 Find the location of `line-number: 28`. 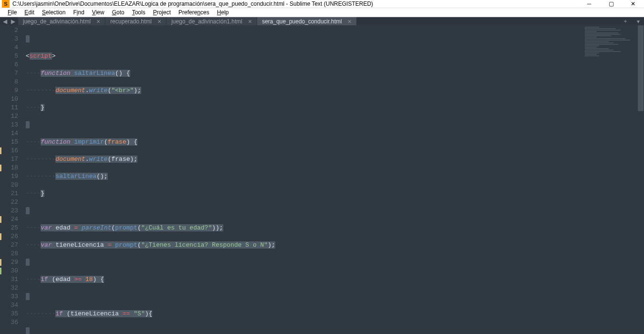

line-number: 28 is located at coordinates (9, 254).